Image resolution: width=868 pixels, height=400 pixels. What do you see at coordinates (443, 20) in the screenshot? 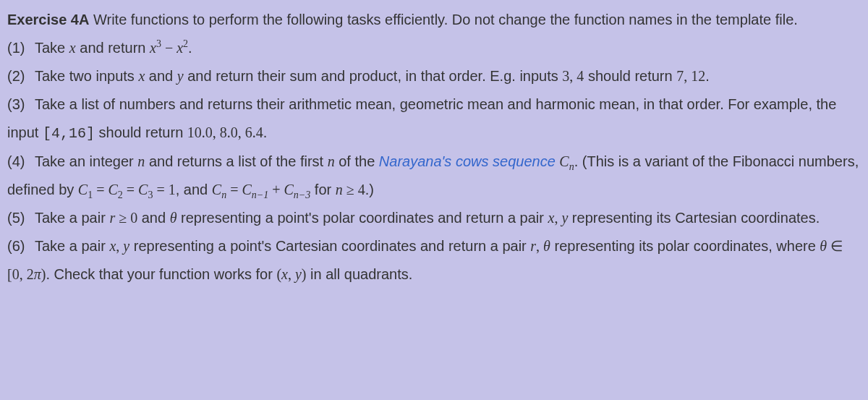
I see `title-text: Write functions to perform the following…` at bounding box center [443, 20].